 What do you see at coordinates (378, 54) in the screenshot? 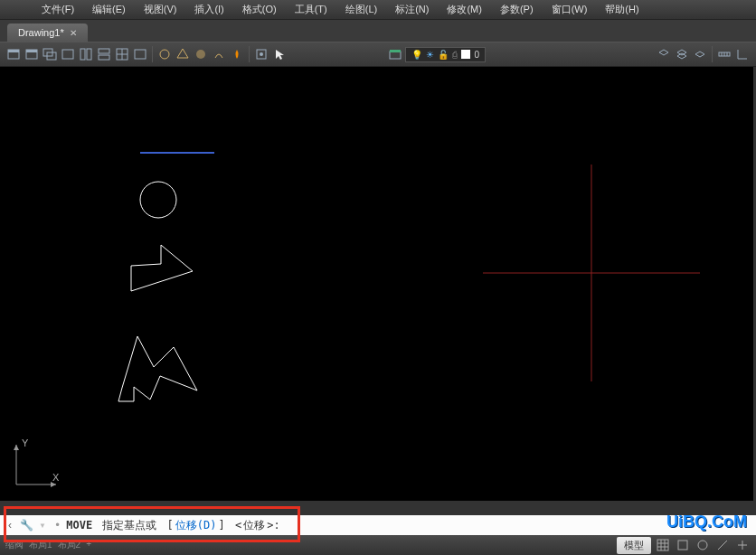
I see `toolbar: 💡 ☀ 🔓 ⎙ 0` at bounding box center [378, 54].